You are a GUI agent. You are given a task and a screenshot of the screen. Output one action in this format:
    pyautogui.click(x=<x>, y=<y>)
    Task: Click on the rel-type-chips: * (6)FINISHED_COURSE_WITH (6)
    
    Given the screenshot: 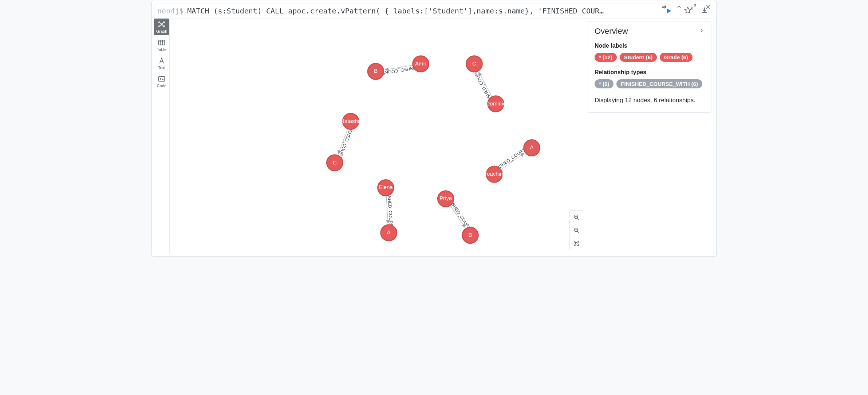 What is the action you would take?
    pyautogui.click(x=650, y=84)
    